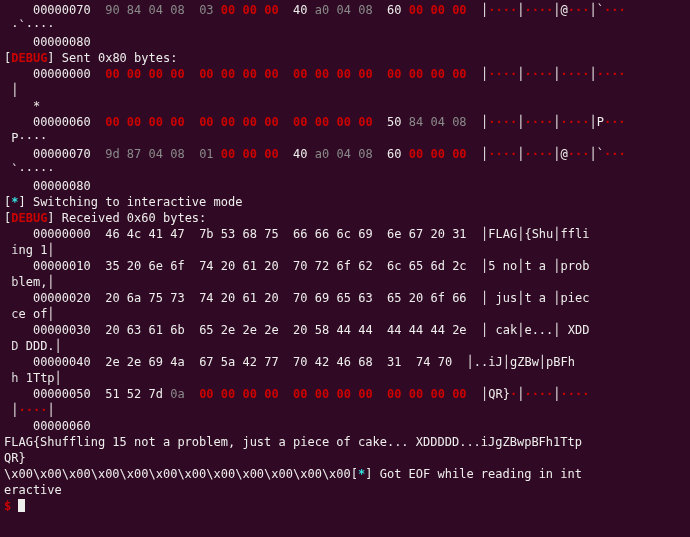  What do you see at coordinates (134, 330) in the screenshot?
I see `hex-byte: 63` at bounding box center [134, 330].